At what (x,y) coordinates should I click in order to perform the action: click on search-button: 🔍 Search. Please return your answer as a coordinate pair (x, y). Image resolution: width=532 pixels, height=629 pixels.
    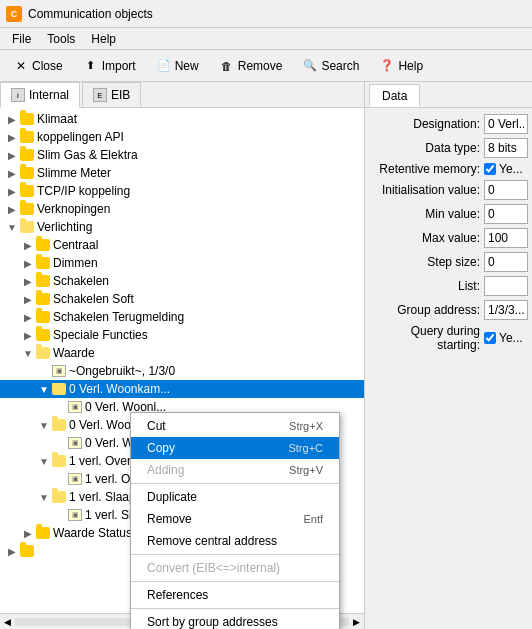
    Looking at the image, I should click on (330, 66).